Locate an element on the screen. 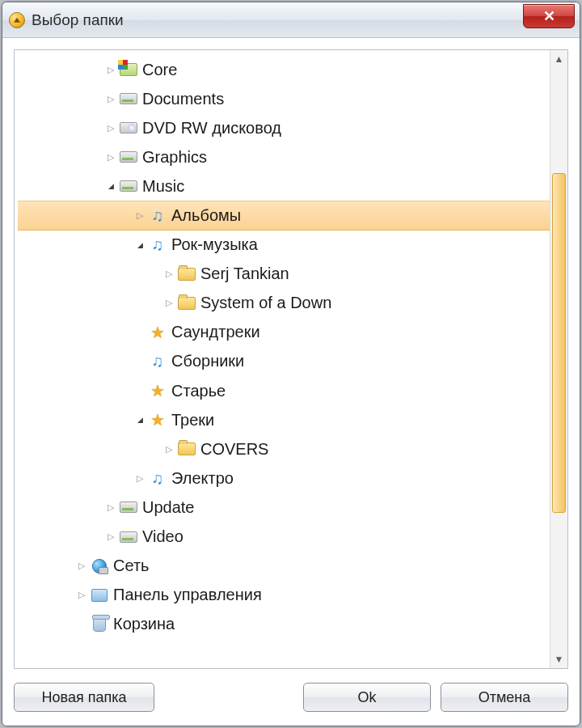 The image size is (582, 728). network-icon is located at coordinates (99, 566).